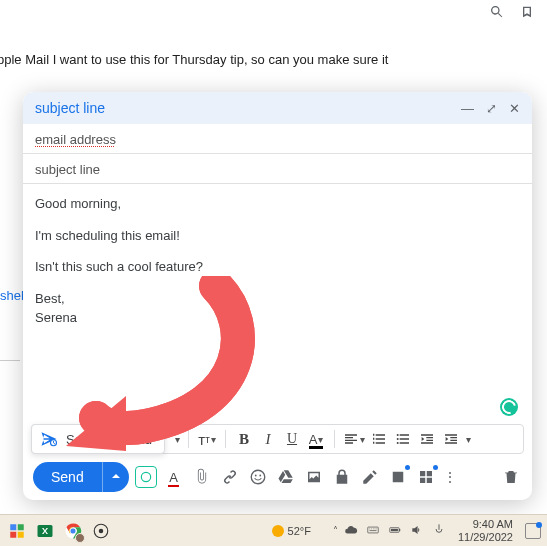  Describe the element at coordinates (292, 439) in the screenshot. I see `underline-button: U` at that location.